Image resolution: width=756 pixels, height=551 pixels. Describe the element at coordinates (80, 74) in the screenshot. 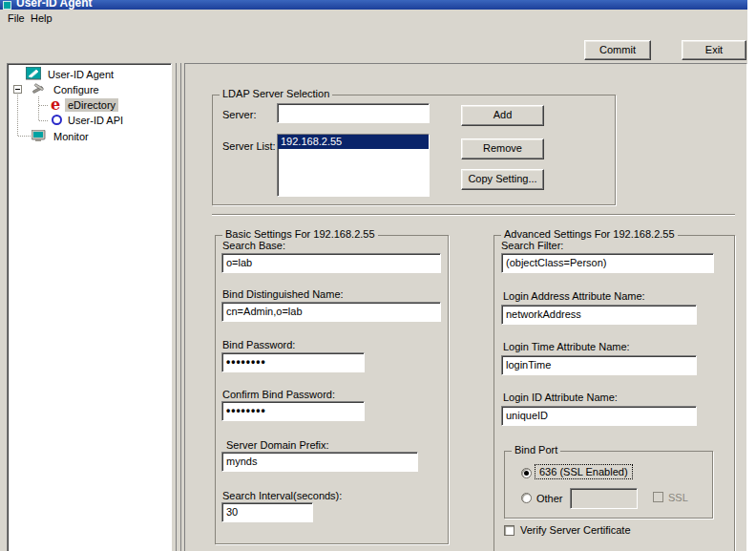

I see `tree-item-user-id-agent: User-ID Agent` at that location.